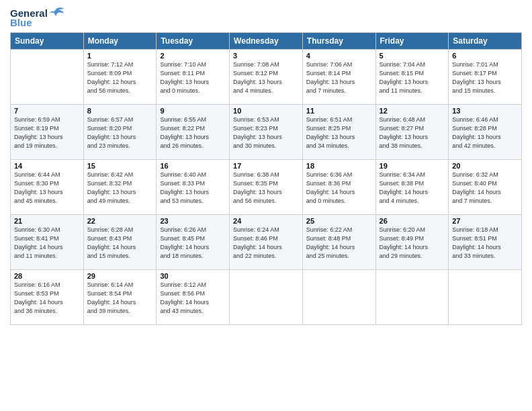 This screenshot has width=532, height=411. What do you see at coordinates (193, 146) in the screenshot?
I see `day-info-line: and 26 minutes.` at bounding box center [193, 146].